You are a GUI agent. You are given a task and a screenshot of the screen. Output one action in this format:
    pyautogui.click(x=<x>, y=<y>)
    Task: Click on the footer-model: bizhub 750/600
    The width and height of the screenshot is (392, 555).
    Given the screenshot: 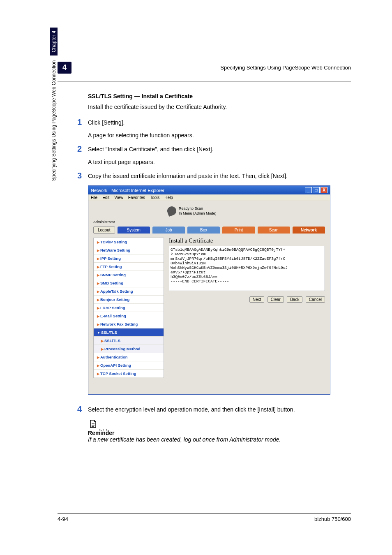 What is the action you would take?
    pyautogui.click(x=333, y=519)
    